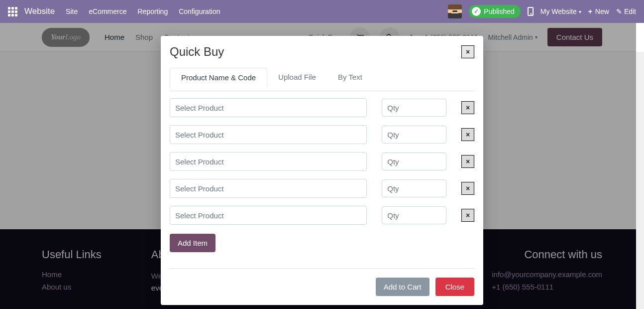  What do you see at coordinates (13, 12) in the screenshot?
I see `apps-icon` at bounding box center [13, 12].